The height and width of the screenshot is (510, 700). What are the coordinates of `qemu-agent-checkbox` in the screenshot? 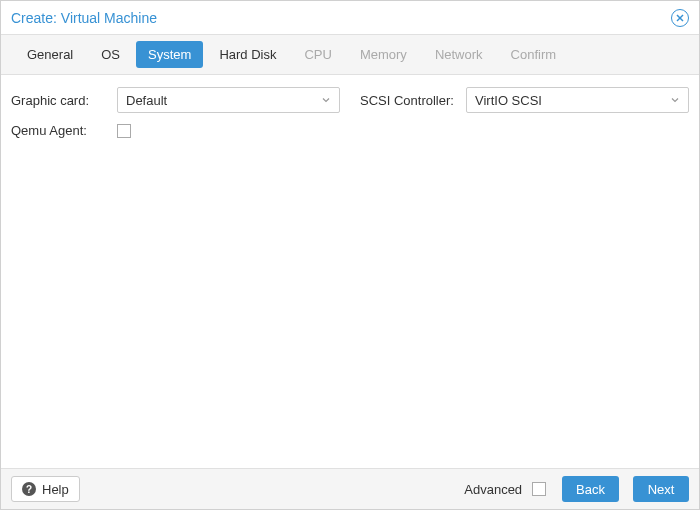 It's located at (124, 131).